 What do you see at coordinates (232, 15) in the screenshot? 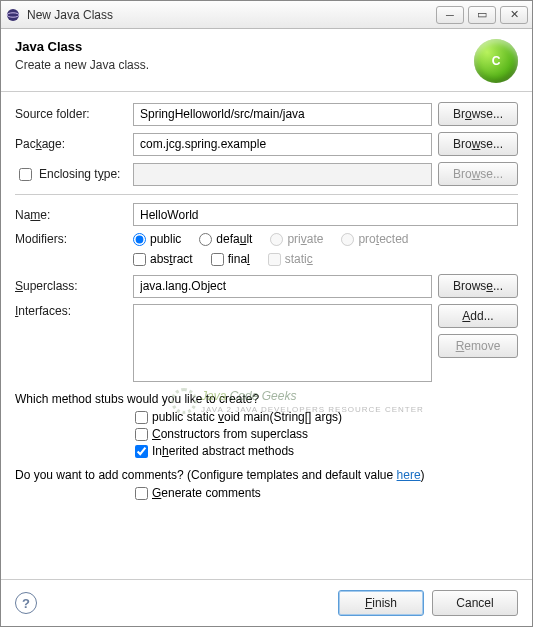
I see `window-title: New Java Class` at bounding box center [232, 15].